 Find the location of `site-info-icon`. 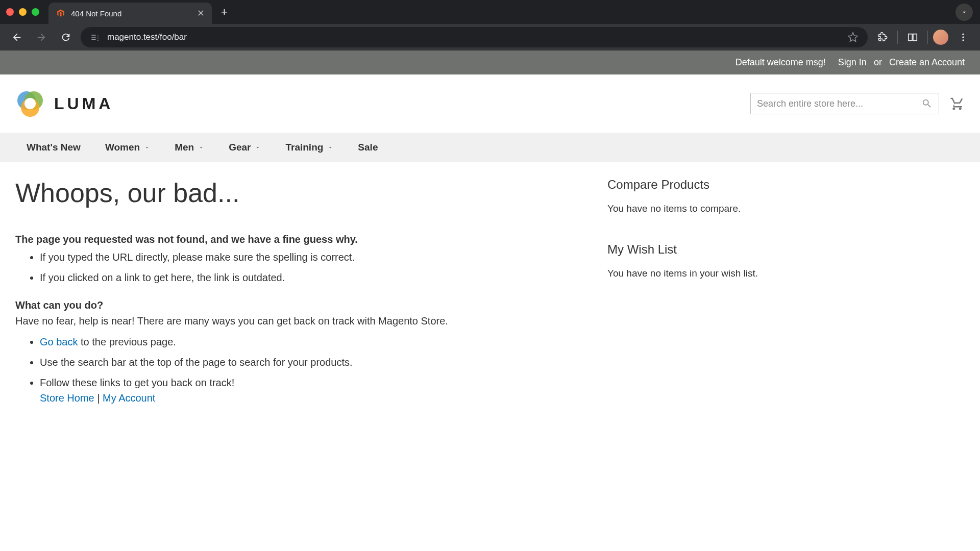

site-info-icon is located at coordinates (95, 37).